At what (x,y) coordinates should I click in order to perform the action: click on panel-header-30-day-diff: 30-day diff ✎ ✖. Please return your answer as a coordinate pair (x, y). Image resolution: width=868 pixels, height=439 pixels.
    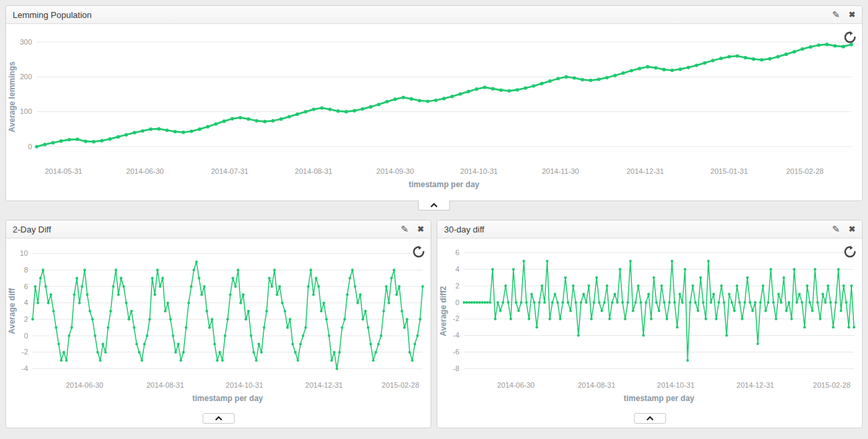
    Looking at the image, I should click on (649, 229).